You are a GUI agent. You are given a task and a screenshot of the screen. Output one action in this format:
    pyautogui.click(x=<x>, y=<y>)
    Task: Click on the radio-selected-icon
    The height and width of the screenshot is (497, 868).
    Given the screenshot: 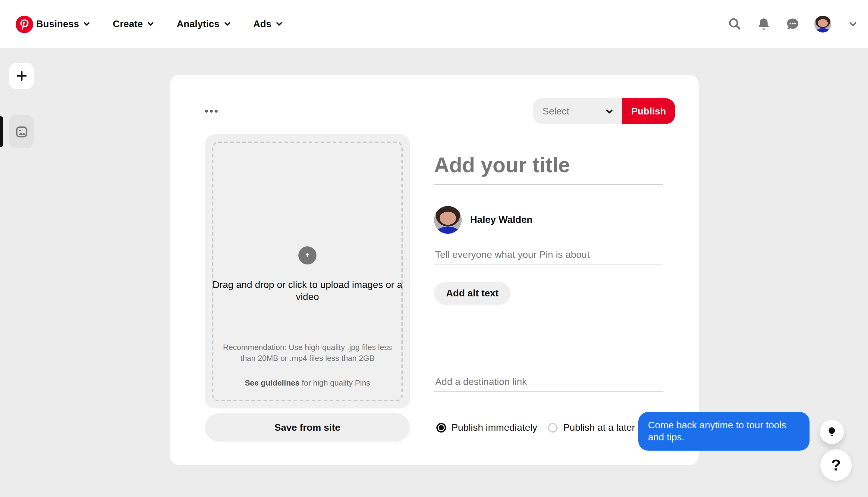 What is the action you would take?
    pyautogui.click(x=441, y=428)
    